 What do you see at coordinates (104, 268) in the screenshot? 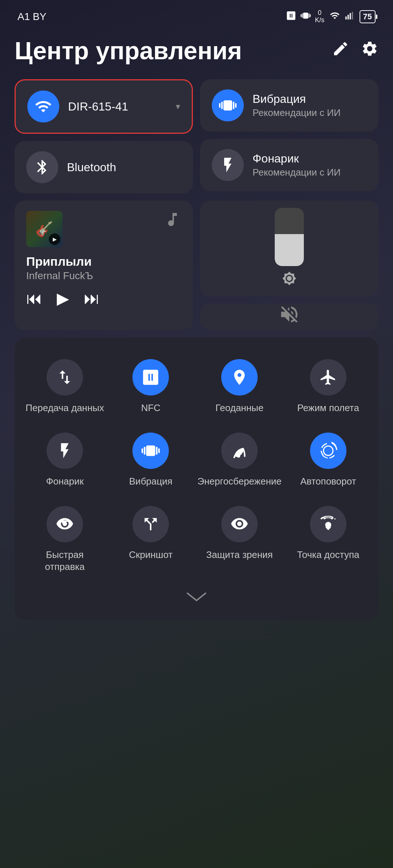
I see `media-info: Приплыли Infernal FuckЪ` at bounding box center [104, 268].